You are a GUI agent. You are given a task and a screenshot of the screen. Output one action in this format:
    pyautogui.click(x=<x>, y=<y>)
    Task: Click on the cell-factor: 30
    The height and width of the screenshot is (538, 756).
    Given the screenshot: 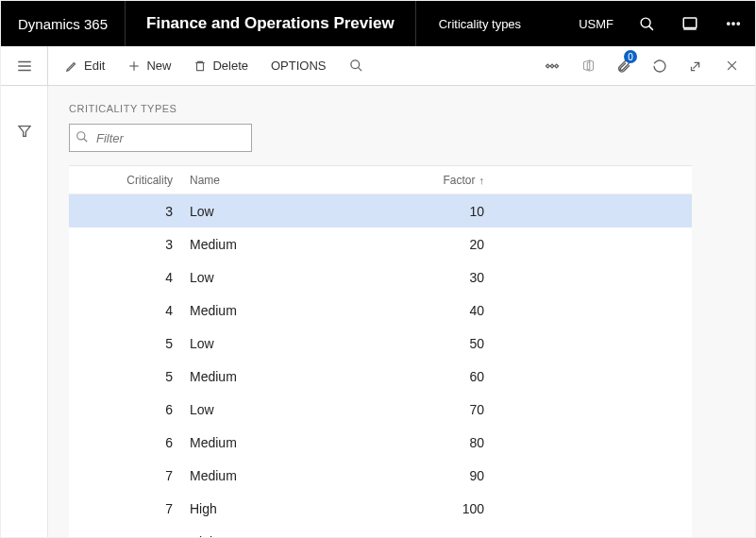 What is the action you would take?
    pyautogui.click(x=428, y=277)
    